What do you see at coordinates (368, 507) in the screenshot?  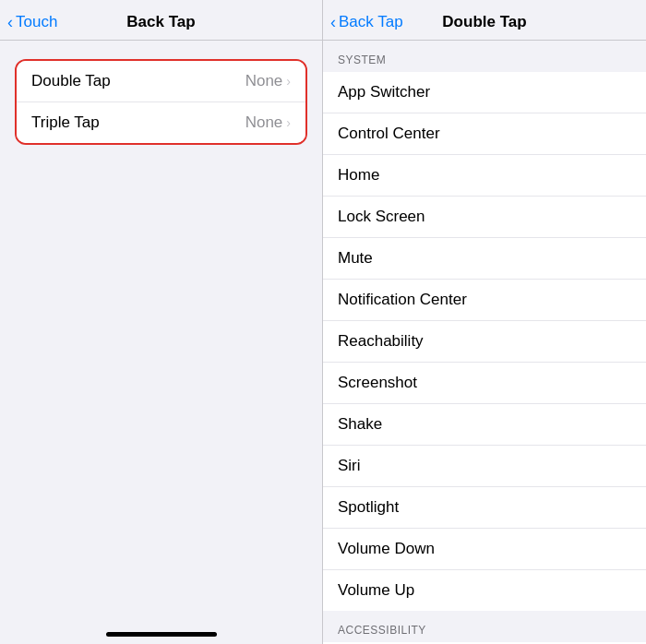 I see `list-item-text: Spotlight` at bounding box center [368, 507].